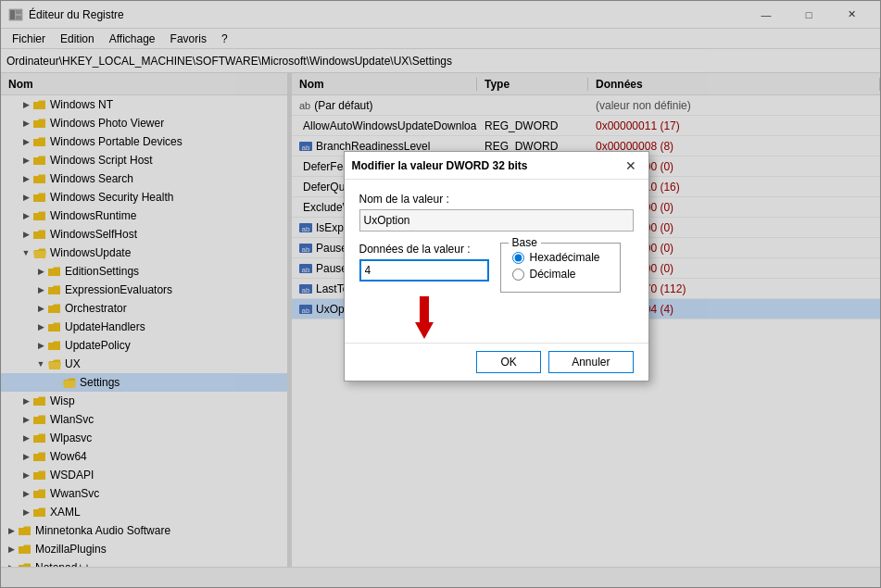 This screenshot has width=881, height=588. What do you see at coordinates (497, 199) in the screenshot?
I see `name-label: Nom de la valeur :` at bounding box center [497, 199].